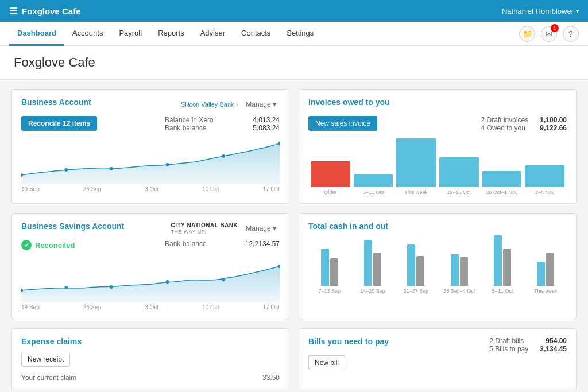 This screenshot has height=392, width=588. Describe the element at coordinates (571, 34) in the screenshot. I see `help-button: ?` at that location.